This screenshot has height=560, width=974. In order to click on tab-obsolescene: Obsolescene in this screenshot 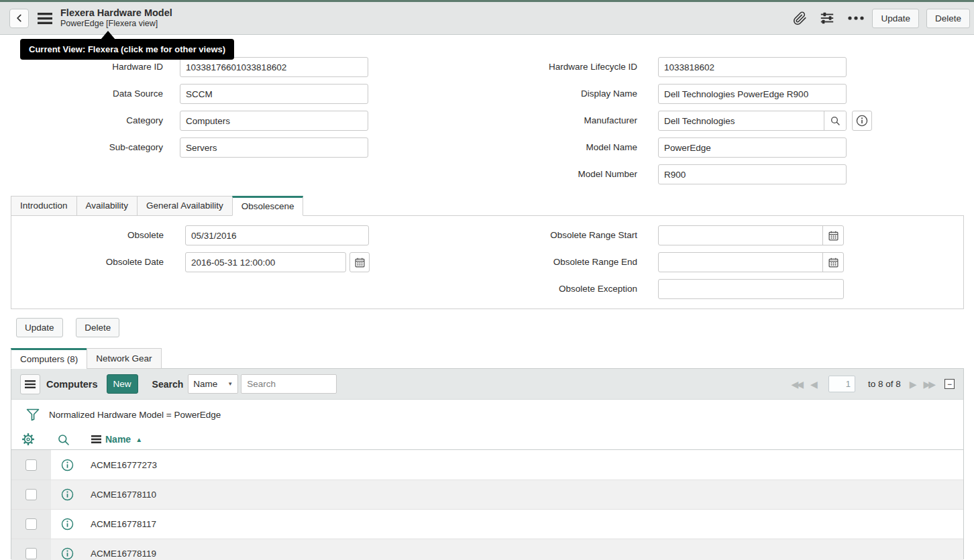, I will do `click(268, 206)`.